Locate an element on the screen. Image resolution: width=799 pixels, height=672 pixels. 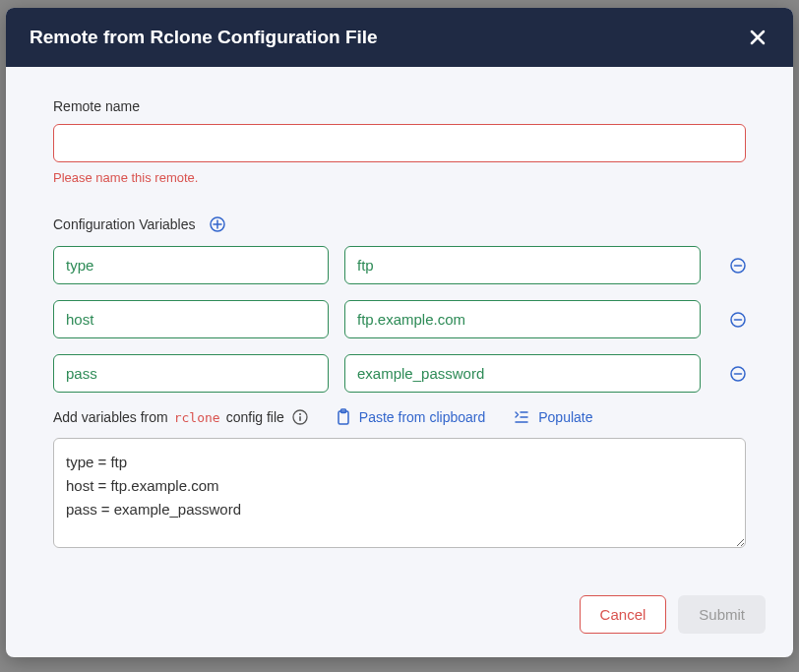
populate-icon is located at coordinates (522, 417).